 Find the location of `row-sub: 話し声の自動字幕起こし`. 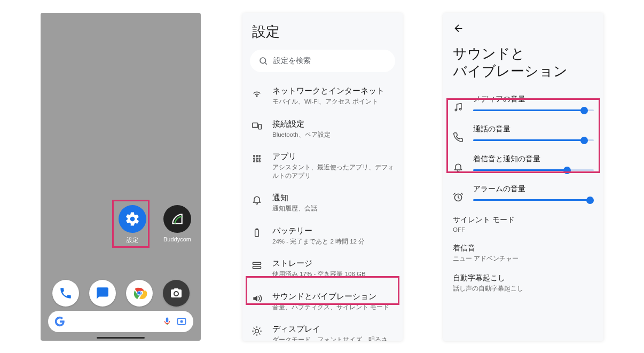

row-sub: 話し声の自動字幕起こし is located at coordinates (523, 288).